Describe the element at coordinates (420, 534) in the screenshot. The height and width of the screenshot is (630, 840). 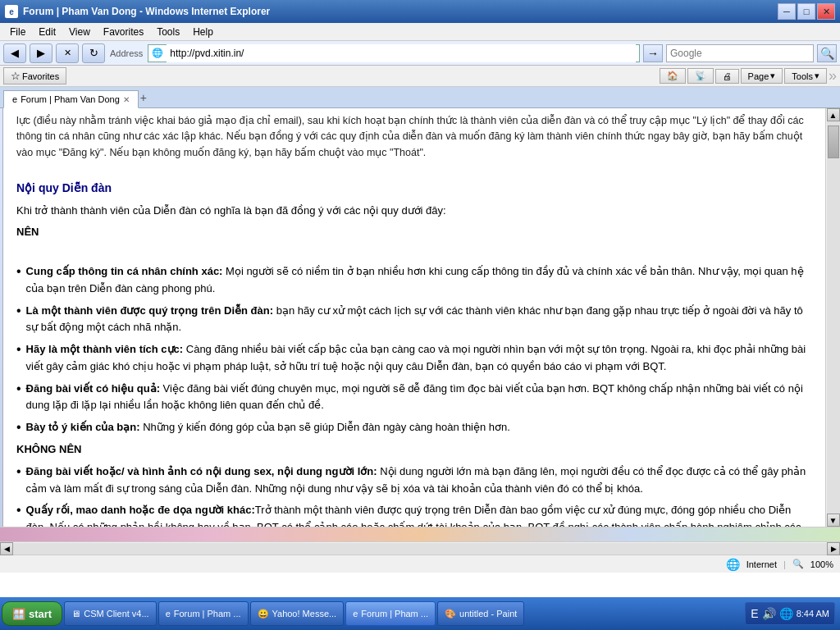
I see `decoration-strip` at that location.